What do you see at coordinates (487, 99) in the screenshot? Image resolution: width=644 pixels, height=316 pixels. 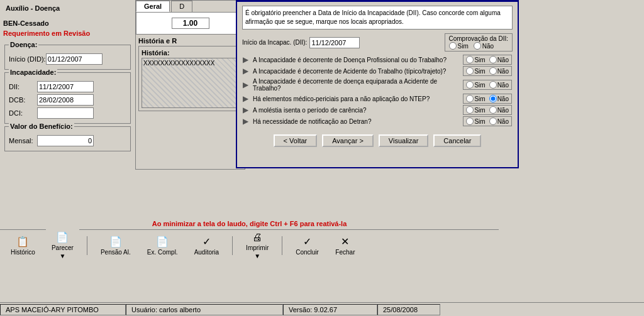 I see `question-options-3: Sim Não` at bounding box center [487, 99].